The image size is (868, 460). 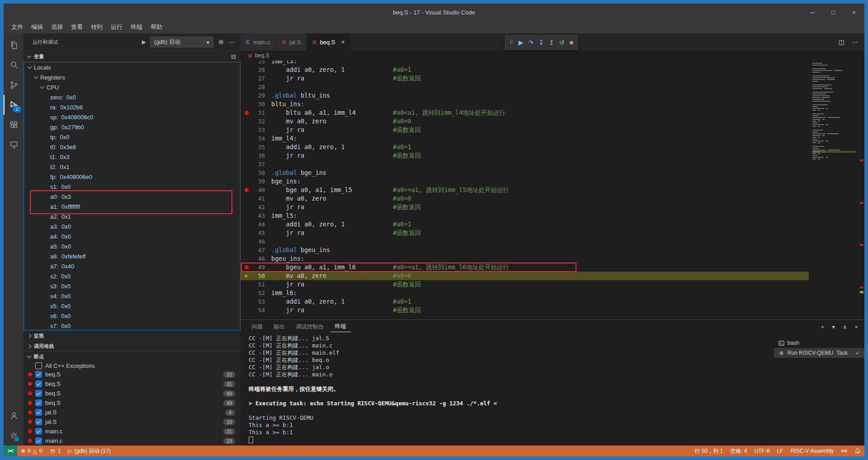 What do you see at coordinates (524, 199) in the screenshot?
I see `code-line: 41 mv a0, zero#a0=0` at bounding box center [524, 199].